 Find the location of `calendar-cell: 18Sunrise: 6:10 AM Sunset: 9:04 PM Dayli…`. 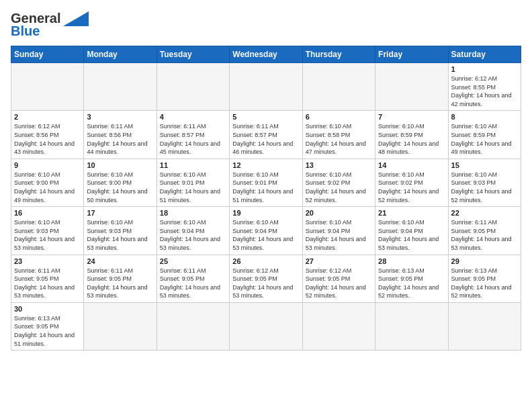

calendar-cell: 18Sunrise: 6:10 AM Sunset: 9:04 PM Dayli… is located at coordinates (193, 231).